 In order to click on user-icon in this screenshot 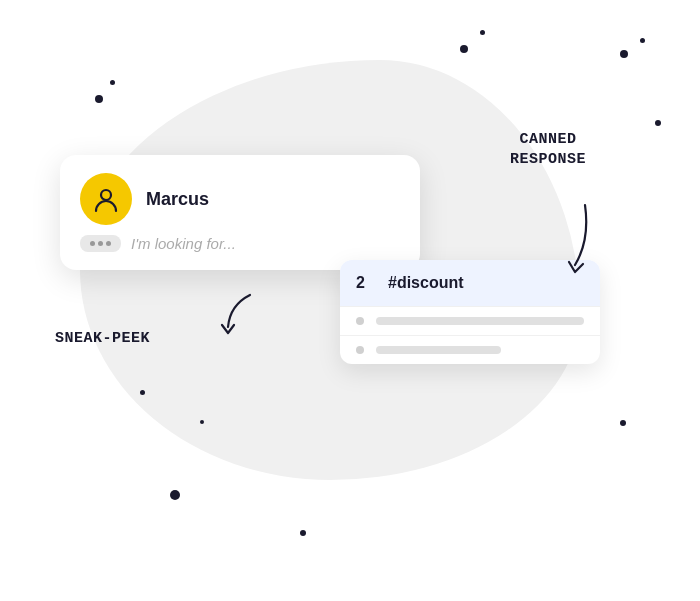, I will do `click(106, 199)`.